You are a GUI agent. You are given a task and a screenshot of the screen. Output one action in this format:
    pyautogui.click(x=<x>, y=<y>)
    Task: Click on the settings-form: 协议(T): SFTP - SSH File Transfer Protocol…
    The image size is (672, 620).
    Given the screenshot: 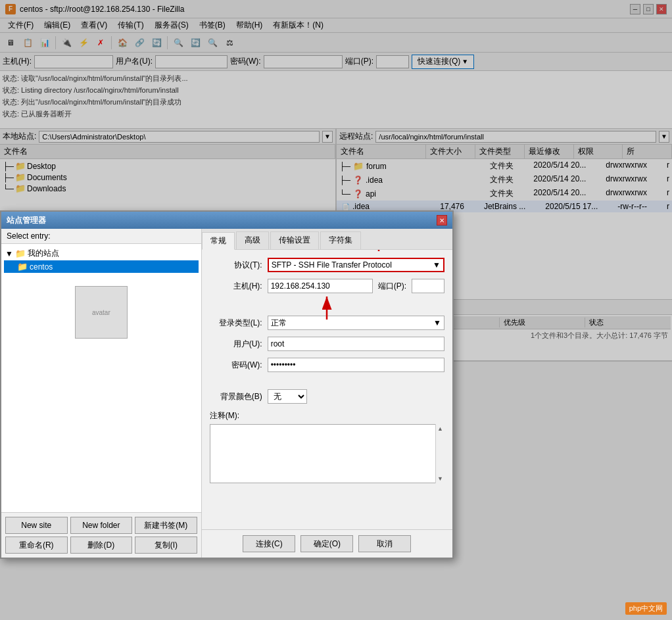 What is the action you would take?
    pyautogui.click(x=327, y=313)
    